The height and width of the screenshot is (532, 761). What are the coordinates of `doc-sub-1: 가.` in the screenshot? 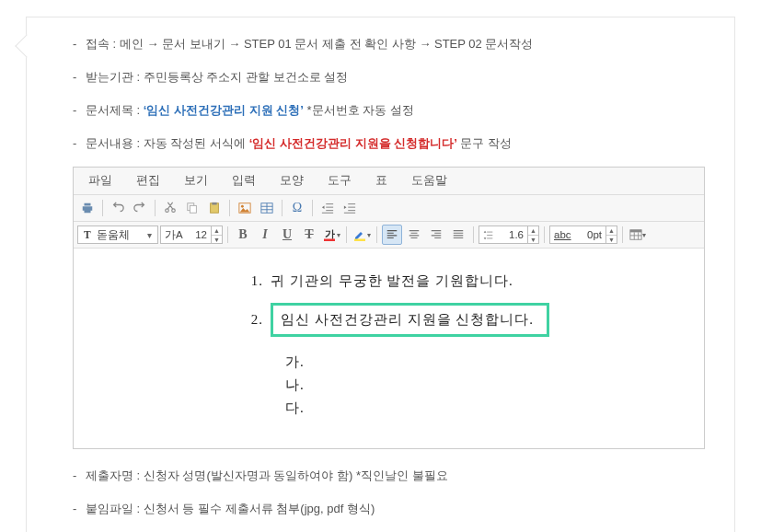 It's located at (477, 363).